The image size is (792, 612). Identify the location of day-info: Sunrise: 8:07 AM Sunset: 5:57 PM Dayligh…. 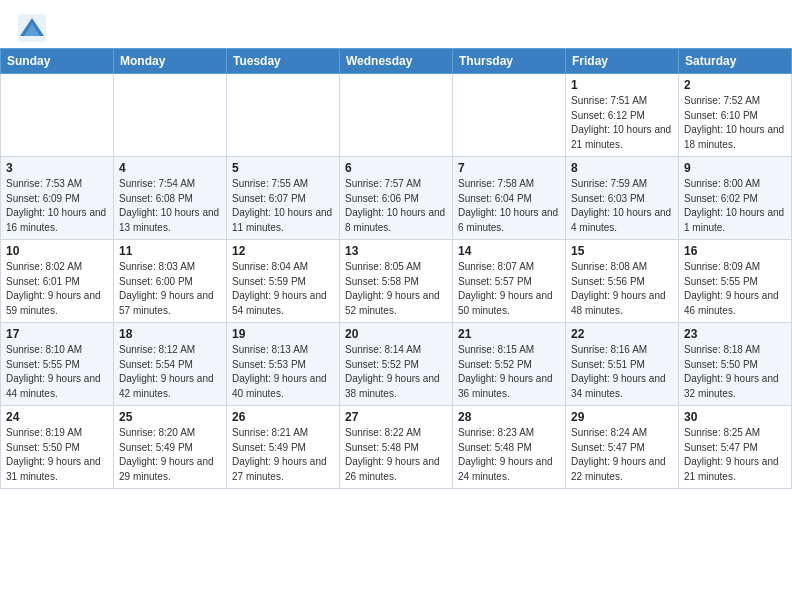
(509, 289).